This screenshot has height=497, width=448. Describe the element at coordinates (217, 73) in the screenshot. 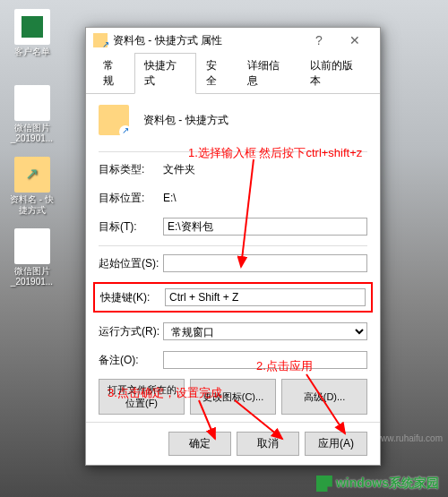

I see `tab-security: 安全` at that location.